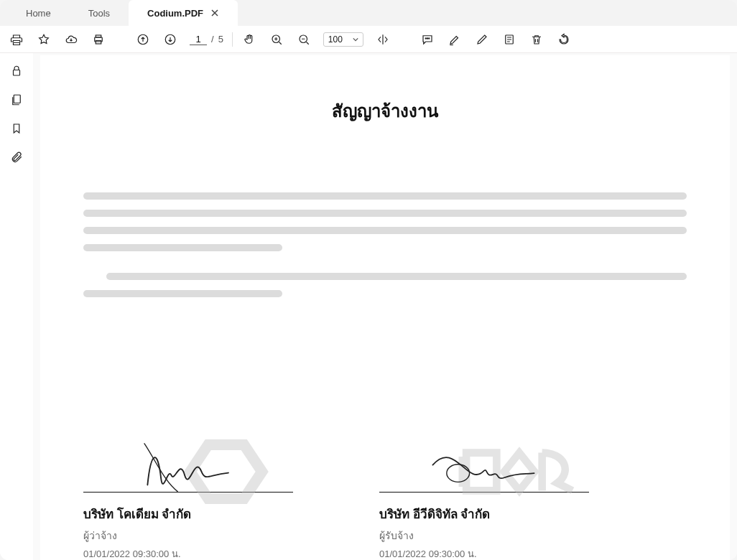  Describe the element at coordinates (215, 13) in the screenshot. I see `close-icon` at that location.